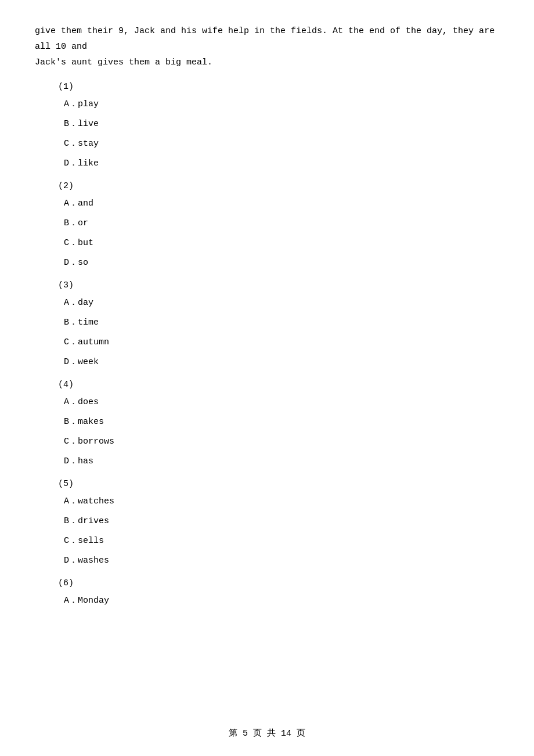  I want to click on option-q2-2: C．but, so click(282, 243).